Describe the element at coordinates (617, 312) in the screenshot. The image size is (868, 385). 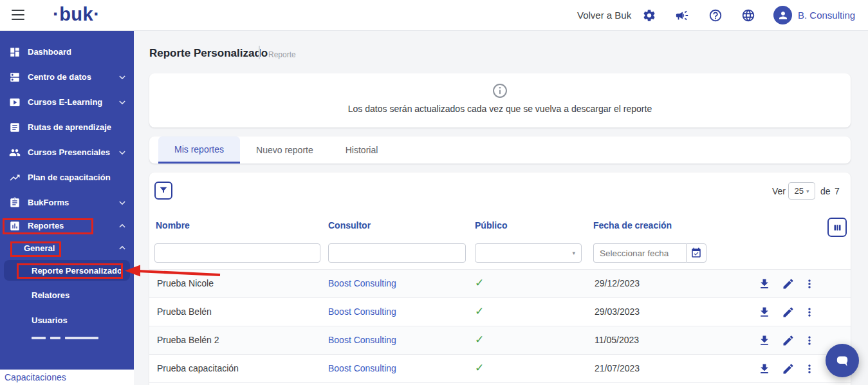
I see `creation-date: 29/03/2023` at that location.